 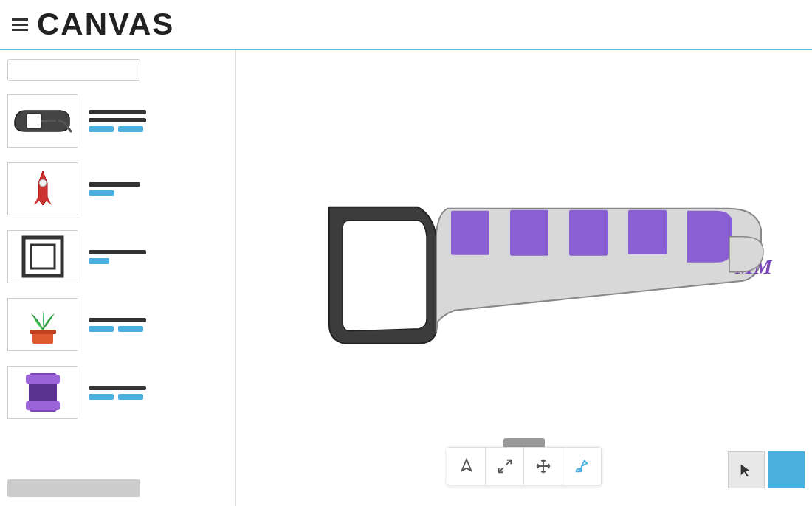 What do you see at coordinates (766, 470) in the screenshot?
I see `bottom-right-tools` at bounding box center [766, 470].